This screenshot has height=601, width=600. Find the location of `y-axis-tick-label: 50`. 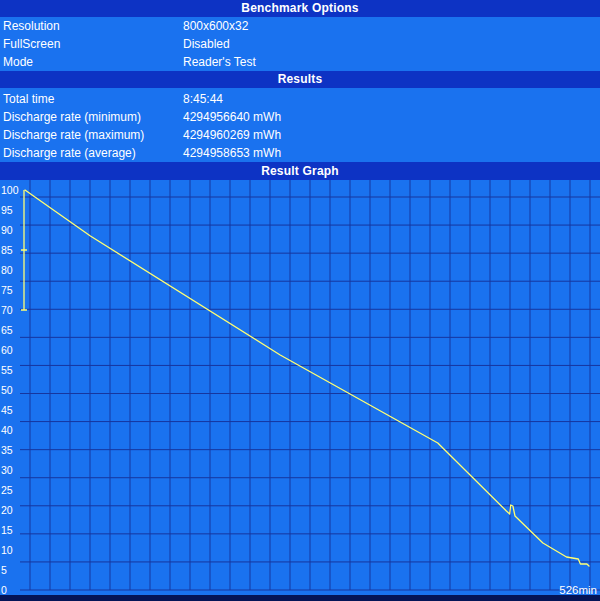

y-axis-tick-label: 50 is located at coordinates (7, 390).